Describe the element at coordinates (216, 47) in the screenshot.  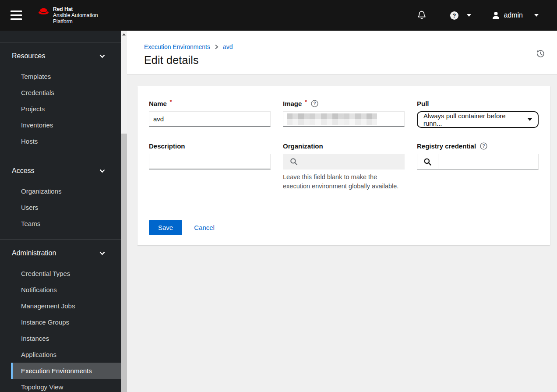
I see `angle-right-icon` at that location.